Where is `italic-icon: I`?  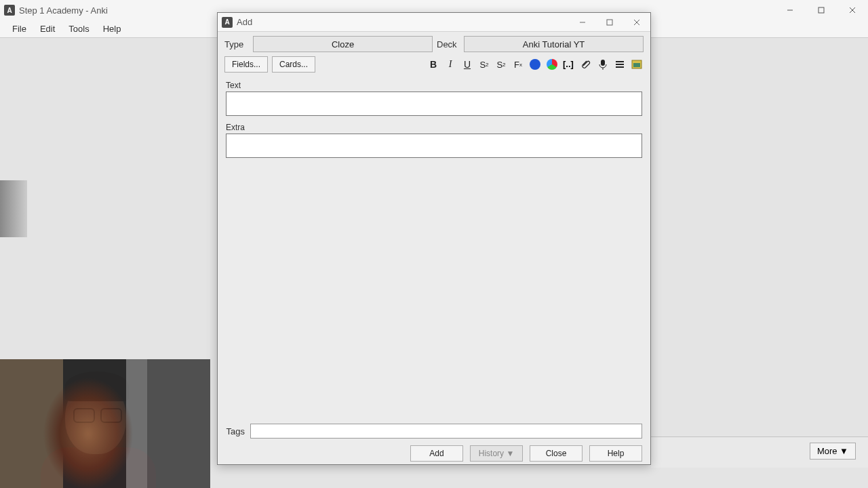 italic-icon: I is located at coordinates (450, 64).